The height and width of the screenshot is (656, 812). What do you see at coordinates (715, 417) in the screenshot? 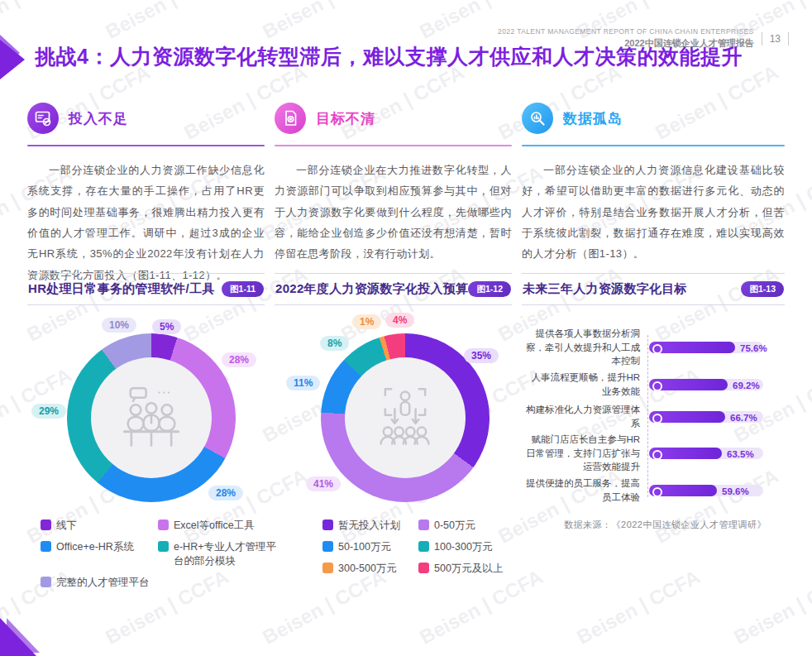
I see `bar-track-area: 66.7%` at bounding box center [715, 417].